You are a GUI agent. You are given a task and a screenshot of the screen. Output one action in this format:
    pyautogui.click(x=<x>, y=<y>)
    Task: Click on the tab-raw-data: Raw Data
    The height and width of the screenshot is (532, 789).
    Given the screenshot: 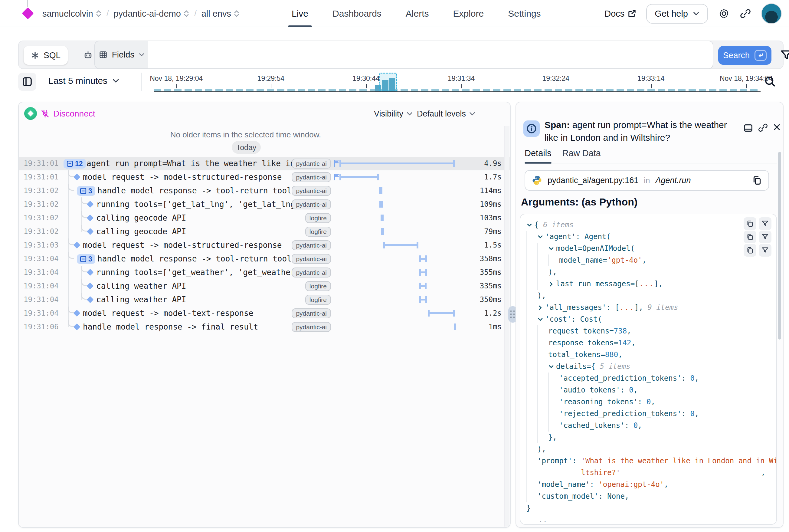 What is the action you would take?
    pyautogui.click(x=581, y=156)
    